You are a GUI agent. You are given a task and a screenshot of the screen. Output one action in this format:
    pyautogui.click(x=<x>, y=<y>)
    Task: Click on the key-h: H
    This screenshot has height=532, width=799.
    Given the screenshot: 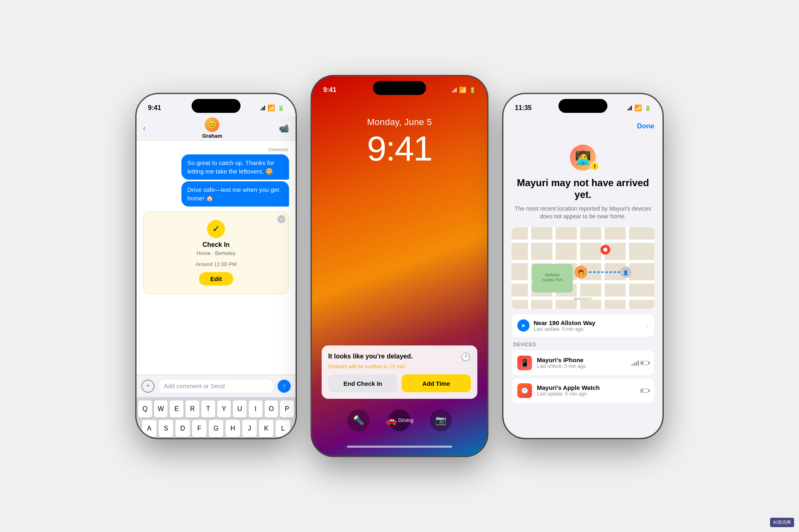 What is the action you would take?
    pyautogui.click(x=233, y=429)
    